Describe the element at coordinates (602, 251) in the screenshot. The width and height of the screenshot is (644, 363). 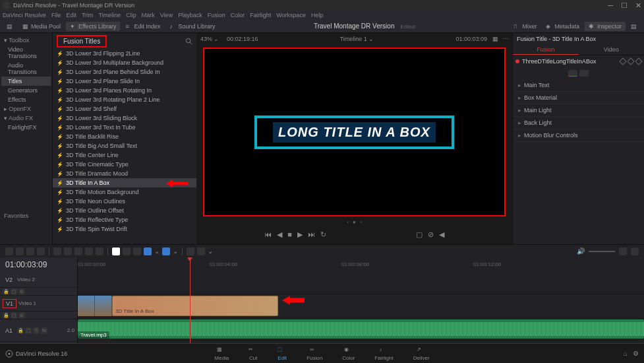
I see `tl-volume-slider` at that location.